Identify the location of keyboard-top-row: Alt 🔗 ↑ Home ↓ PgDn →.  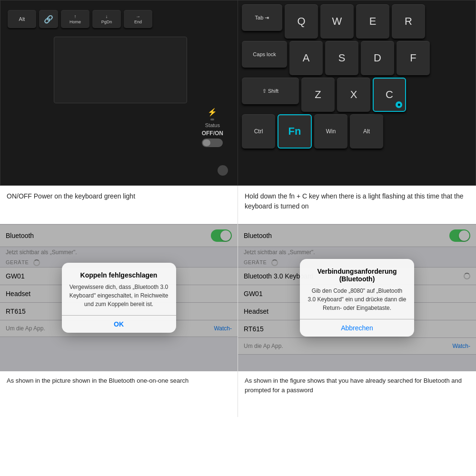
(120, 19).